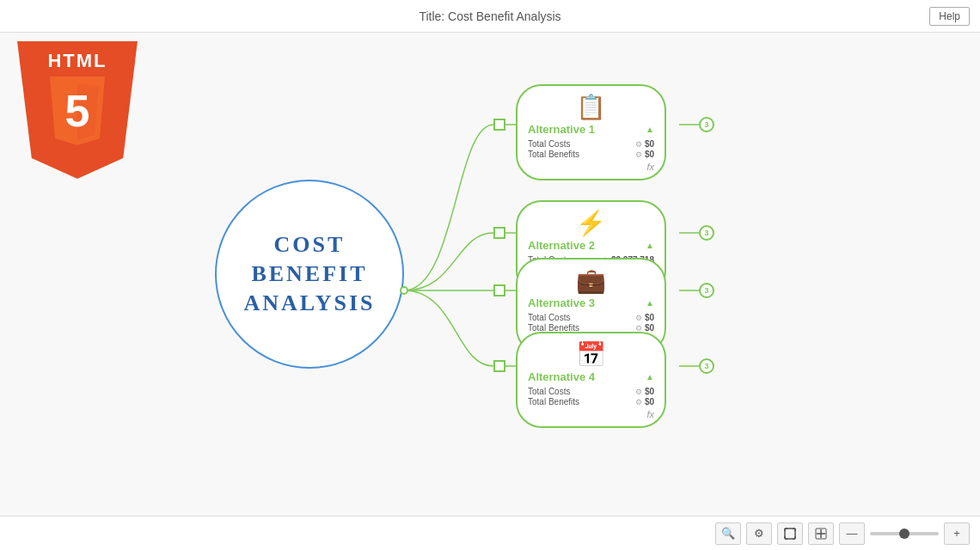 Image resolution: width=980 pixels, height=550 pixels. I want to click on alt1-node: 📋 Alternative 1 ▲ Total Costs ⚙ $0 Total…, so click(591, 132).